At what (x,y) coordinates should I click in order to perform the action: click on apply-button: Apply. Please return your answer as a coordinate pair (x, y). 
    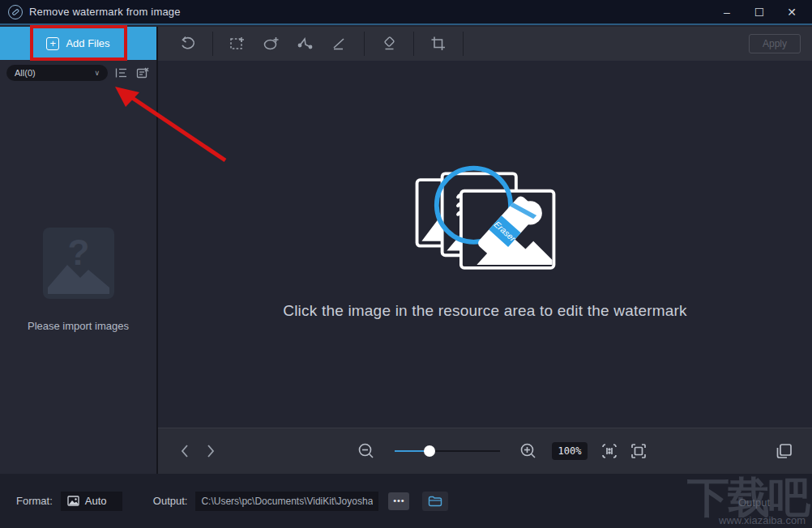
    Looking at the image, I should click on (775, 44).